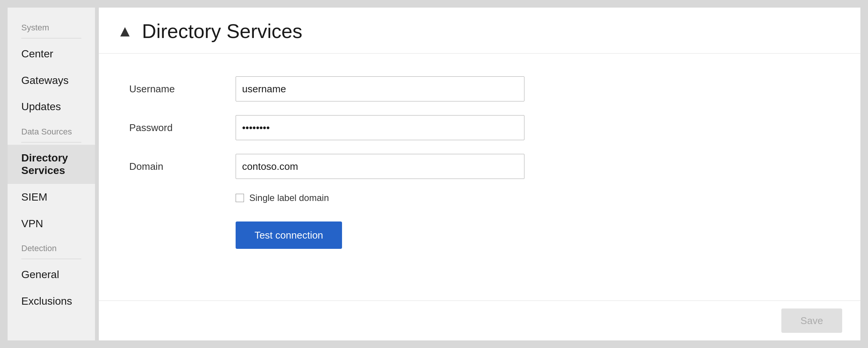 The height and width of the screenshot is (348, 868). I want to click on username-row: Username, so click(480, 89).